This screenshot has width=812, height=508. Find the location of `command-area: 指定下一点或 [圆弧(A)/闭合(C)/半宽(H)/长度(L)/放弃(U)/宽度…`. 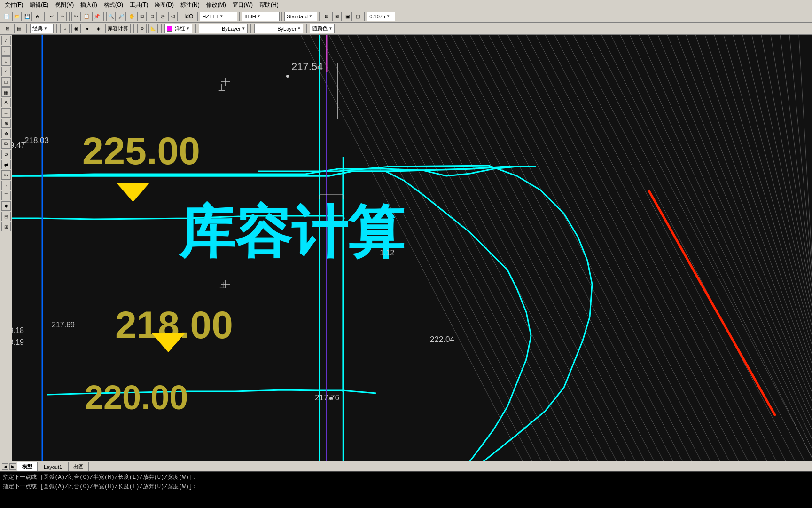

command-area: 指定下一点或 [圆弧(A)/闭合(C)/半宽(H)/长度(L)/放弃(U)/宽度… is located at coordinates (406, 482).